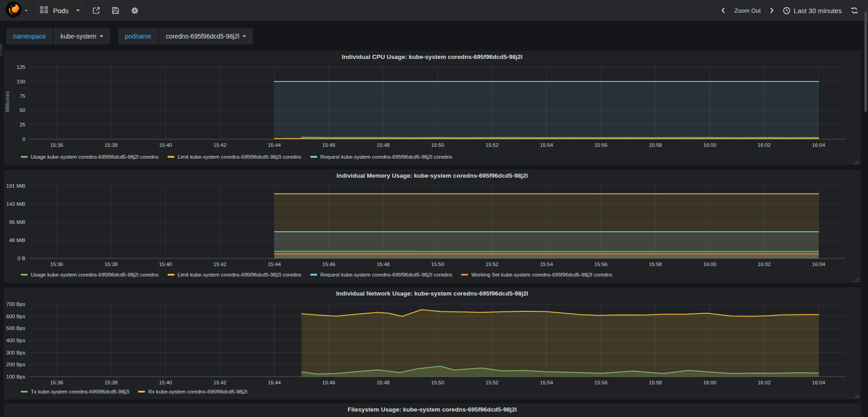 This screenshot has height=417, width=868. Describe the element at coordinates (75, 392) in the screenshot. I see `legend-item: Tx kube-system coredns-695f96dcd5-98j2l` at that location.